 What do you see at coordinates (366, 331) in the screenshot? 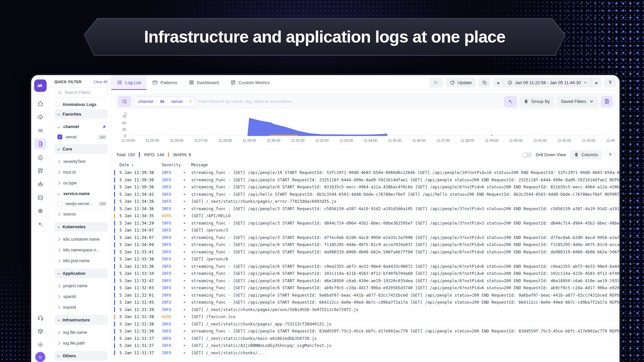
I see `log-row: 5 Jan 11:31:38INFO▶streaming_func - [GET…` at bounding box center [366, 331].